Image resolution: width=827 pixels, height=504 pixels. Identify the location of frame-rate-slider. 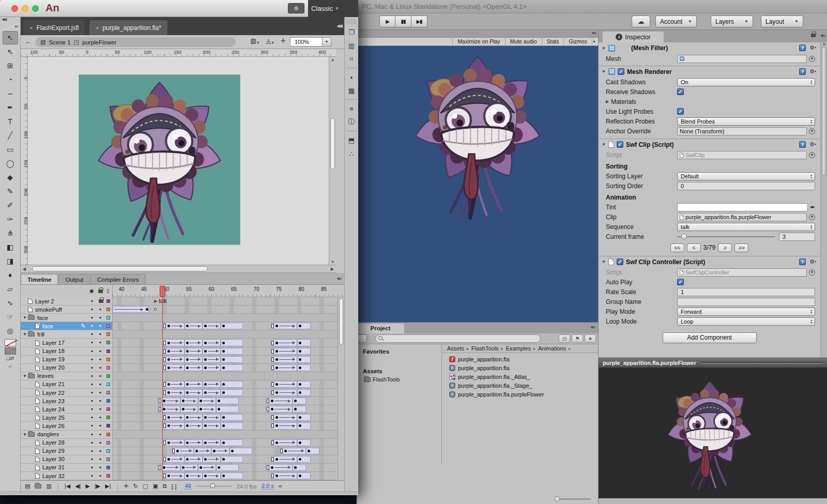
(214, 486).